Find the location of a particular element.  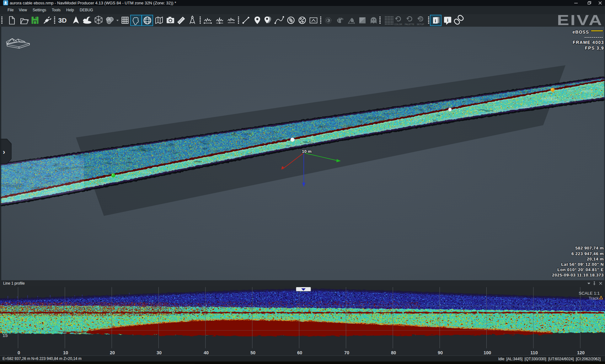

svg-text: 20,14 m is located at coordinates (595, 259).